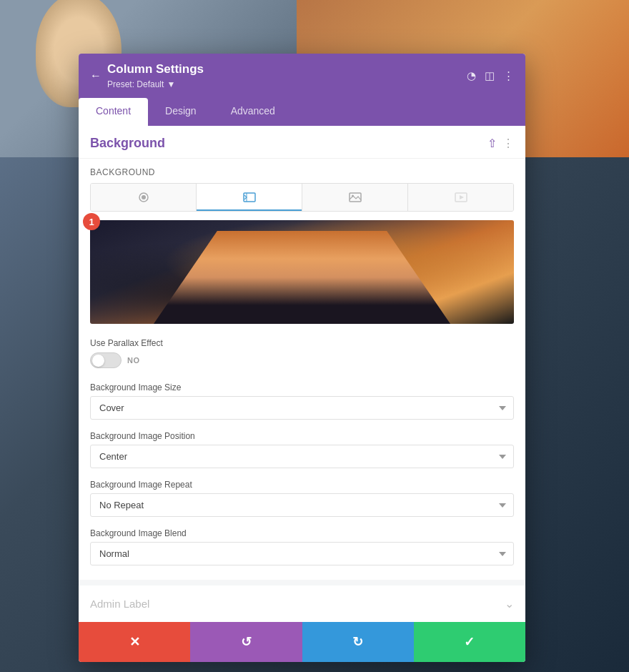 This screenshot has height=672, width=629. What do you see at coordinates (358, 642) in the screenshot?
I see `redo-button: ↻` at bounding box center [358, 642].